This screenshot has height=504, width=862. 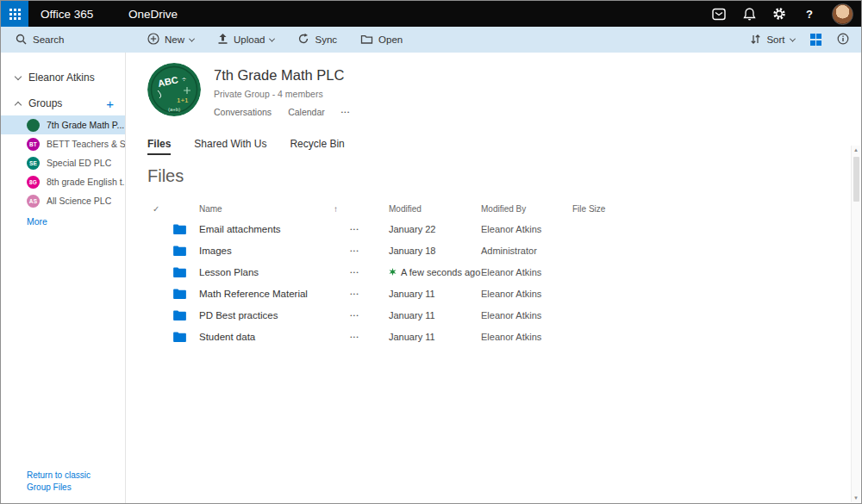 I want to click on group-list: 7th Grade Math P... BT BETT Teachers & S…, so click(x=63, y=163).